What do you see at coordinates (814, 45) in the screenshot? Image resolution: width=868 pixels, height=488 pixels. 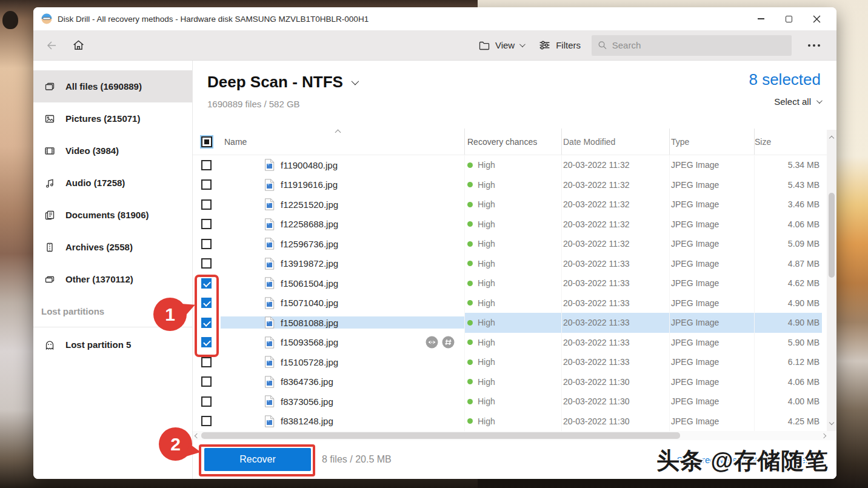 I see `more-options-button` at bounding box center [814, 45].